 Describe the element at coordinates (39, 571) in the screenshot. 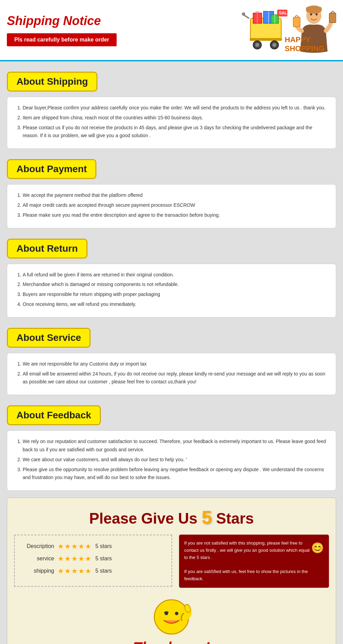

I see `shipping-label: shipping` at that location.